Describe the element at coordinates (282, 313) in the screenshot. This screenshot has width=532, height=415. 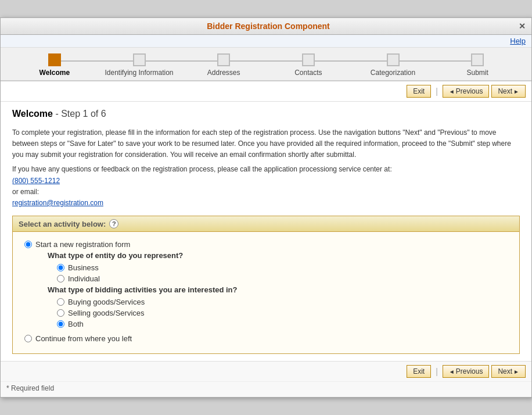
I see `bidding-selling-option: Selling goods/Services` at that location.